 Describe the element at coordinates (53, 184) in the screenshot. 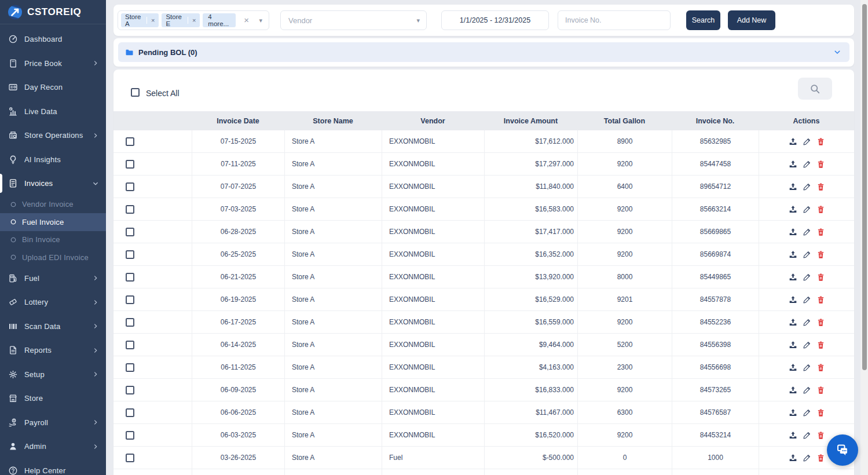

I see `sidebar-item-invoices: Invoices` at that location.